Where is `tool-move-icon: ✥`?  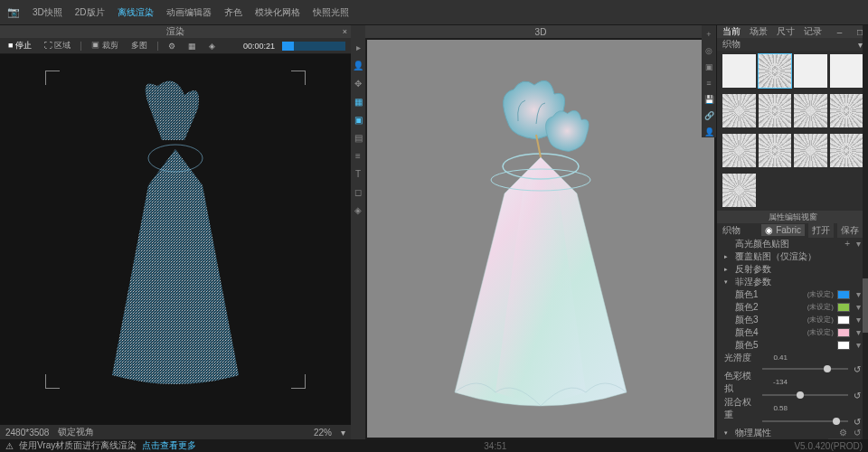
tool-move-icon: ✥ is located at coordinates (358, 83).